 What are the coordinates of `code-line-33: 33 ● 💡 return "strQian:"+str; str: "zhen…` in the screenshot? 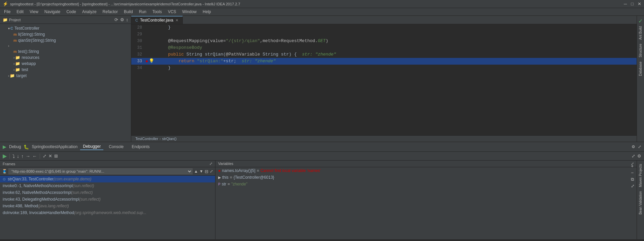 It's located at (384, 61).